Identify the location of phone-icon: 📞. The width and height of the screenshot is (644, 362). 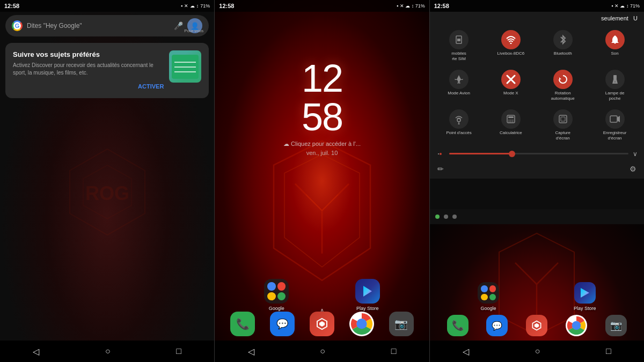
(243, 324).